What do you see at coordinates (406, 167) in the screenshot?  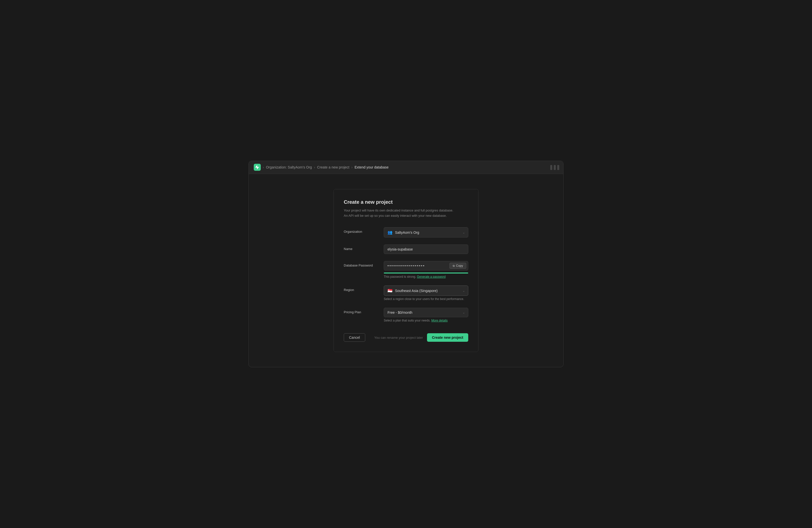 I see `titlebar: › Organization: SaltyAom's Org › Create …` at bounding box center [406, 167].